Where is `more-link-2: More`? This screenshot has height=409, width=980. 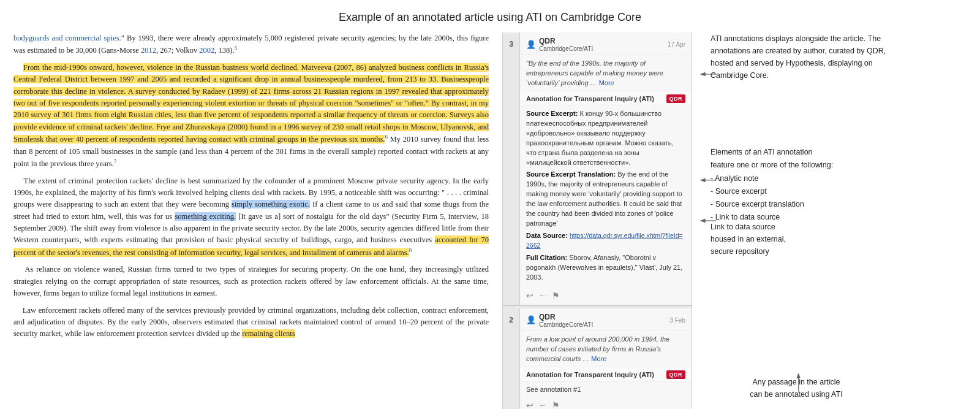 more-link-2: More is located at coordinates (599, 359).